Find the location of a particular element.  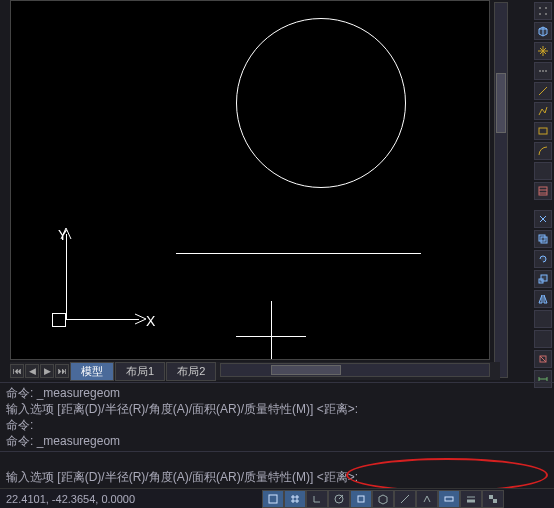

transparency-button is located at coordinates (493, 499).